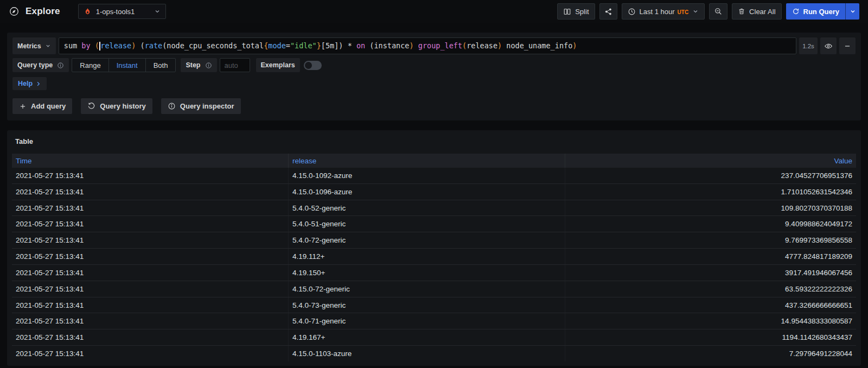 Image resolution: width=868 pixels, height=368 pixels. What do you see at coordinates (796, 11) in the screenshot?
I see `sync-icon` at bounding box center [796, 11].